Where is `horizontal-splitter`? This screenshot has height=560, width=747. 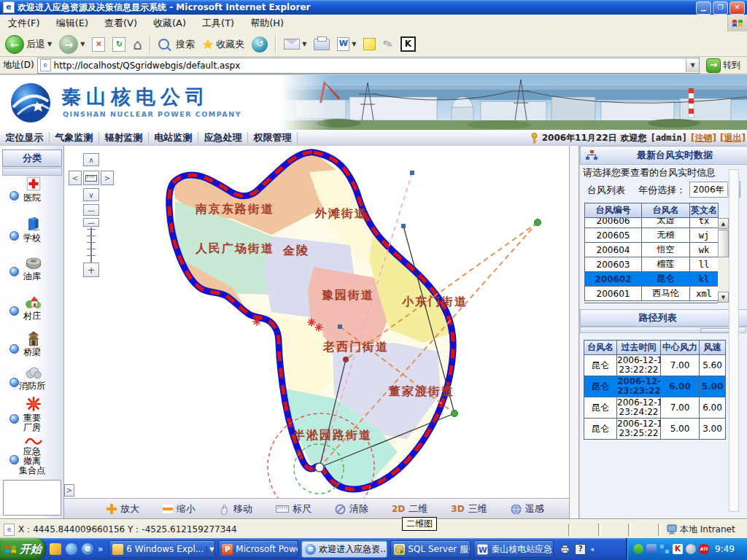
horizontal-splitter is located at coordinates (663, 330).